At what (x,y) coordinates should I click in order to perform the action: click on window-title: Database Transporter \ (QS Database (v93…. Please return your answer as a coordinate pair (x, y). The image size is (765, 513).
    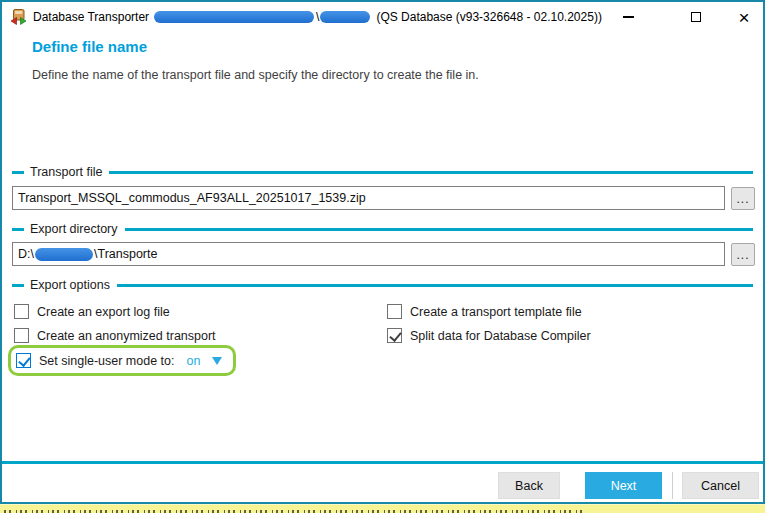
    Looking at the image, I should click on (318, 17).